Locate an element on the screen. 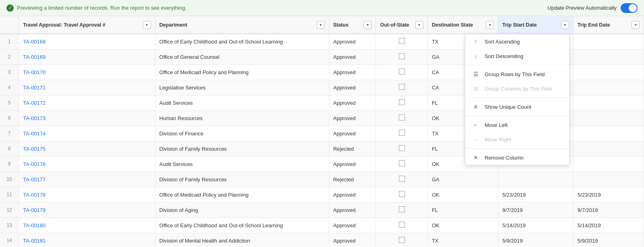 This screenshot has width=644, height=247. travel-approval-number: TA-00180 is located at coordinates (87, 225).